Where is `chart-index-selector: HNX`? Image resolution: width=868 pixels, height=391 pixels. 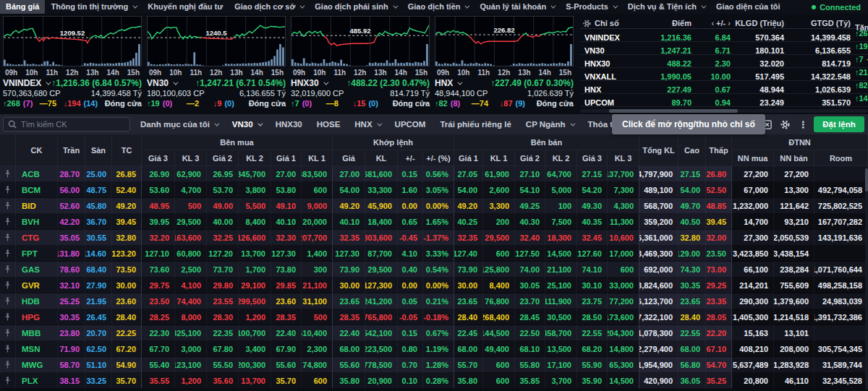
chart-index-selector: HNX is located at coordinates (448, 83).